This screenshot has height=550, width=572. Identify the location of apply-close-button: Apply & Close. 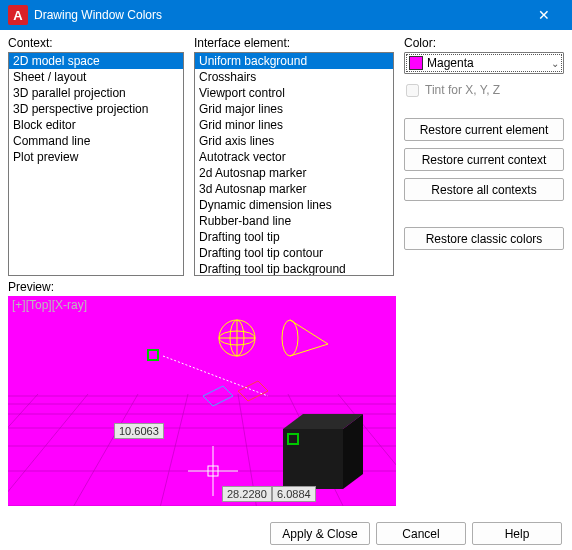
(320, 534).